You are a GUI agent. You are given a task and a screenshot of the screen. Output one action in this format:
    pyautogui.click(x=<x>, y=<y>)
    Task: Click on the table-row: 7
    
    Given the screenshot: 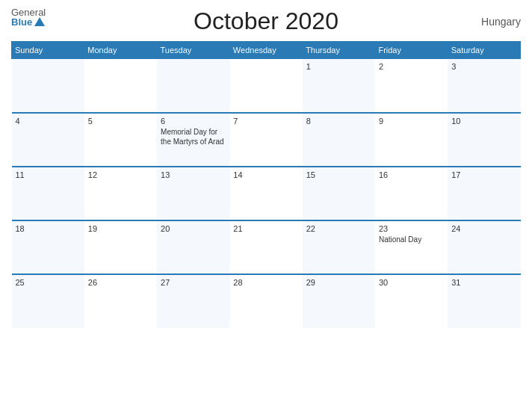 What is the action you would take?
    pyautogui.click(x=266, y=140)
    